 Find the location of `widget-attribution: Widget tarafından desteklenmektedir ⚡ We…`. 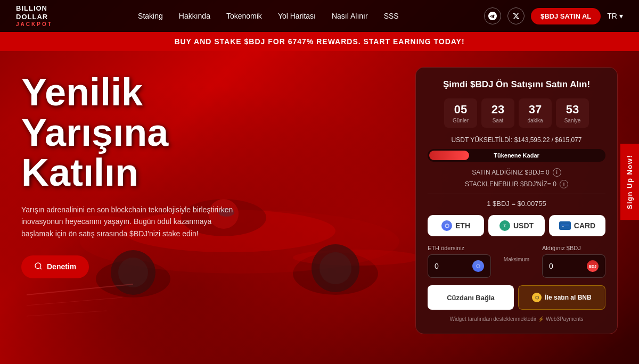

widget-attribution: Widget tarafından desteklenmektedir ⚡ We… is located at coordinates (517, 319).